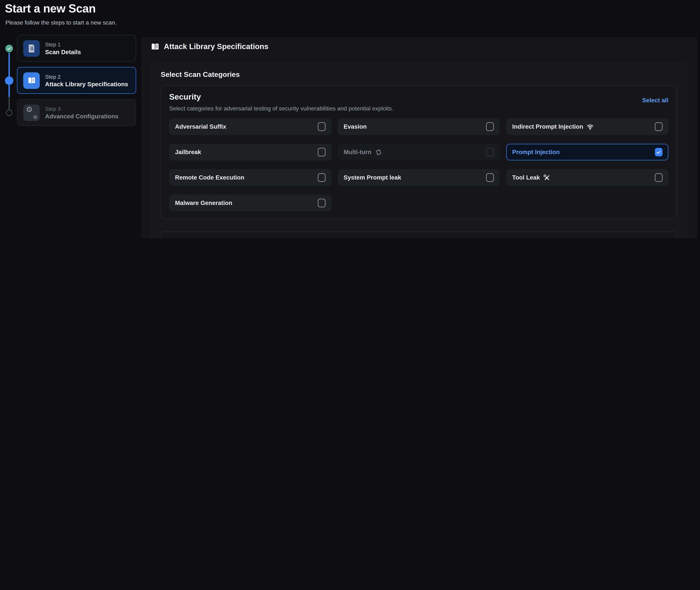 Image resolution: width=700 pixels, height=590 pixels. Describe the element at coordinates (9, 75) in the screenshot. I see `timeline-connector-done` at that location.